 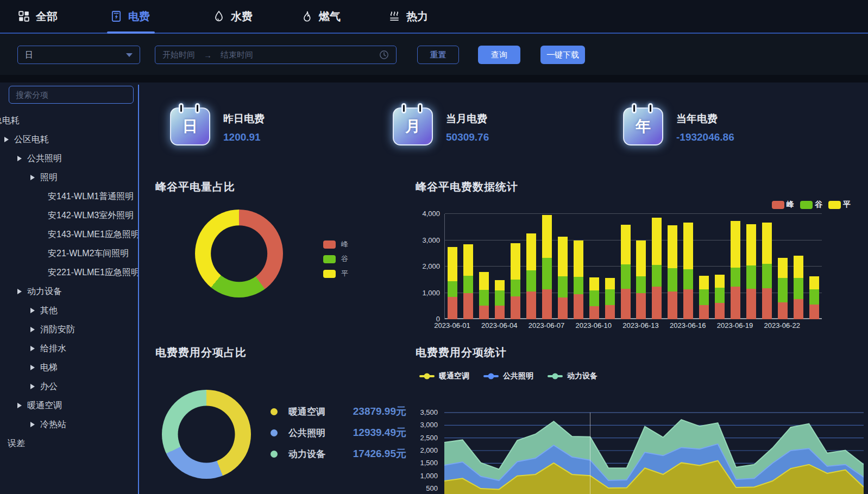 What do you see at coordinates (70, 425) in the screenshot?
I see `tree-item: 冷热站` at bounding box center [70, 425].